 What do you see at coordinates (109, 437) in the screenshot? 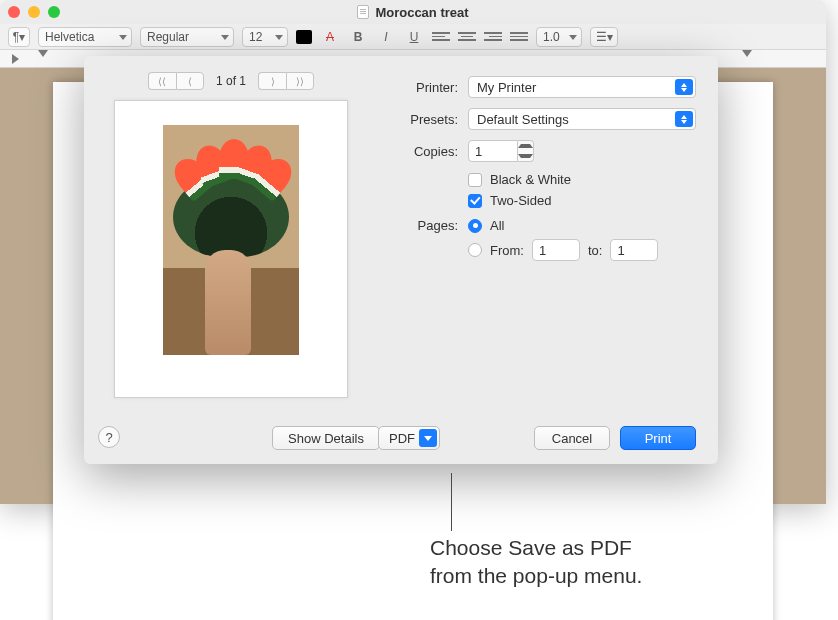
I see `help-button: ?` at bounding box center [109, 437].